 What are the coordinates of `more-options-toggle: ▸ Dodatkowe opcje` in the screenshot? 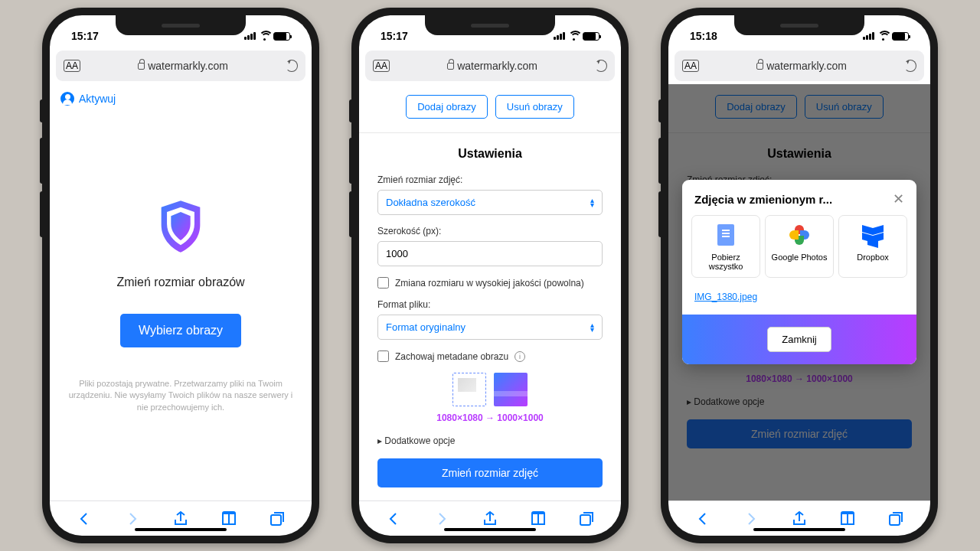 It's located at (490, 441).